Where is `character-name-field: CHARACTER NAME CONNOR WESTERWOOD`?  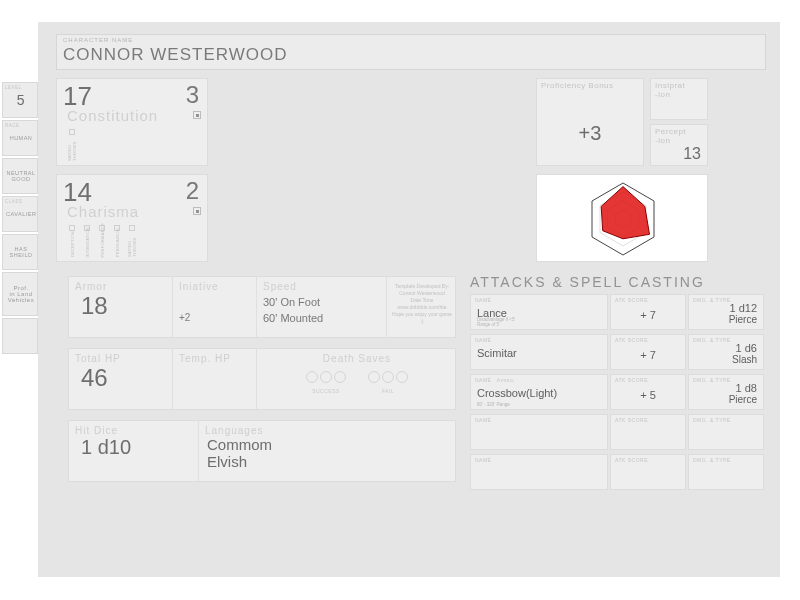 character-name-field: CHARACTER NAME CONNOR WESTERWOOD is located at coordinates (411, 52).